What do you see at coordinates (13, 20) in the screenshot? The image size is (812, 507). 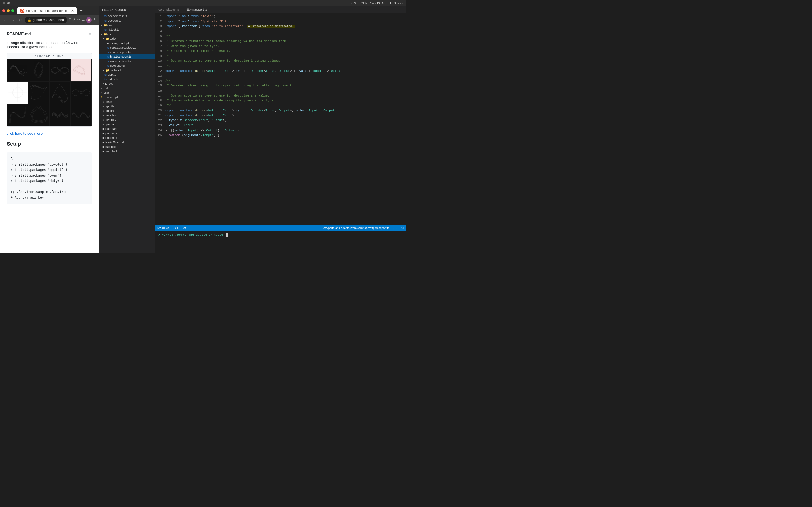 I see `forward-button: →` at bounding box center [13, 20].